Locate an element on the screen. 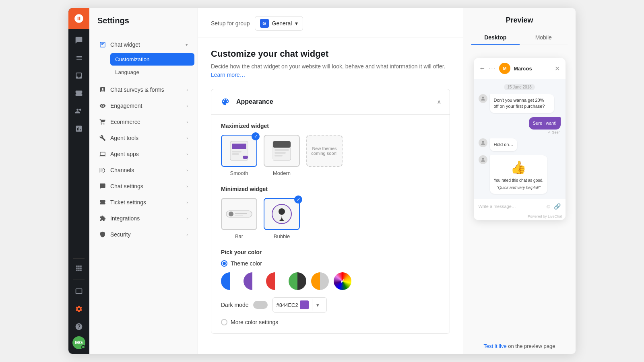 The height and width of the screenshot is (362, 644). nav-contacts-icon is located at coordinates (79, 111).